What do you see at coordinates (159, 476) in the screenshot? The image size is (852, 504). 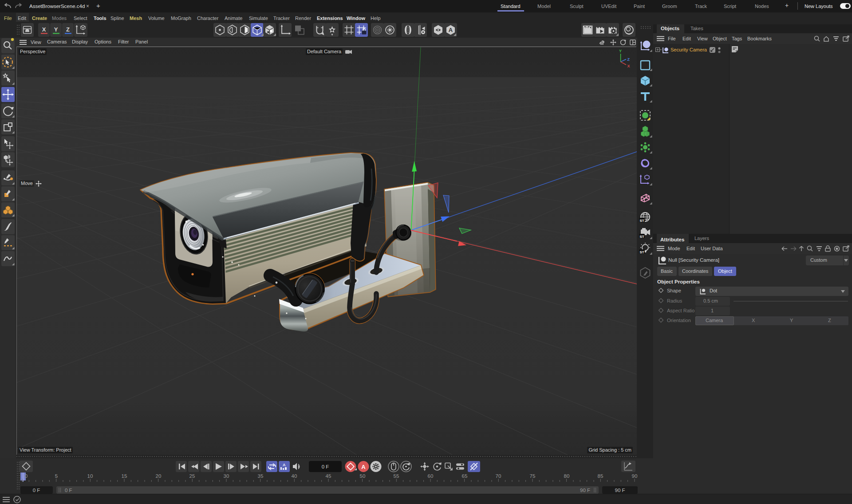 I see `svg-text: 20` at bounding box center [159, 476].